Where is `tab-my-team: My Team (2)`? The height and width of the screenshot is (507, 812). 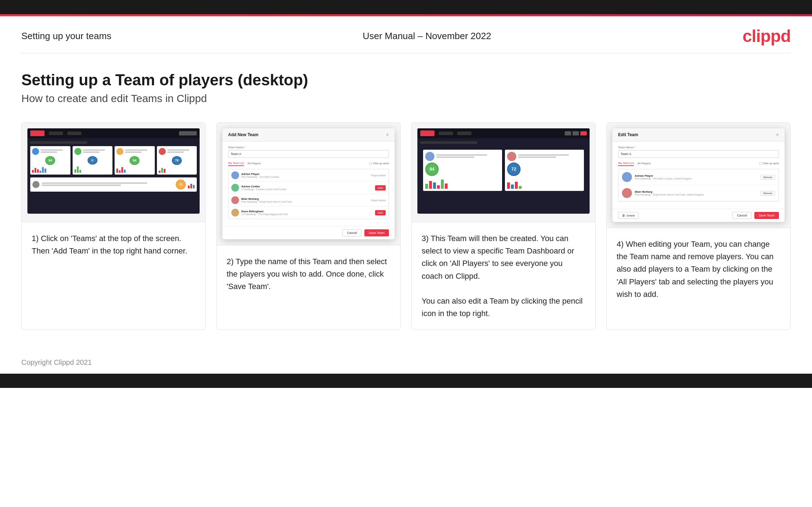
tab-my-team: My Team (2) is located at coordinates (236, 164).